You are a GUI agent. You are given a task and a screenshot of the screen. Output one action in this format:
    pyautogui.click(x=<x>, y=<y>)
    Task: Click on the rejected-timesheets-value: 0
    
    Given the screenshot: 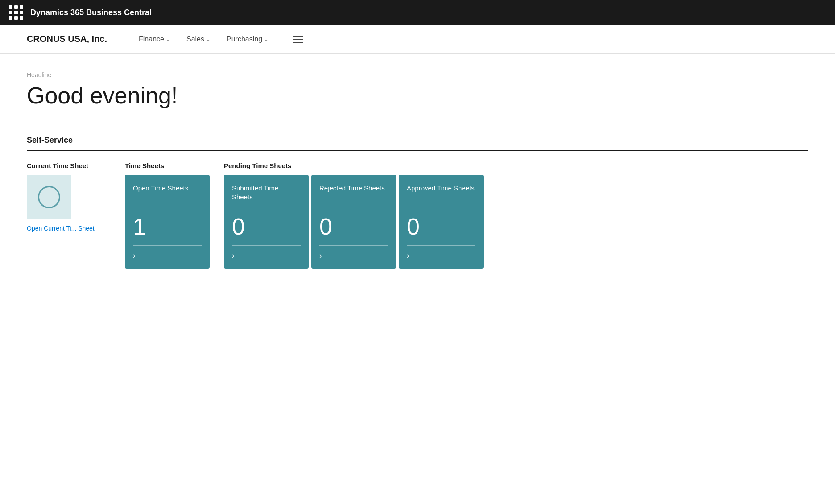 What is the action you would take?
    pyautogui.click(x=354, y=227)
    